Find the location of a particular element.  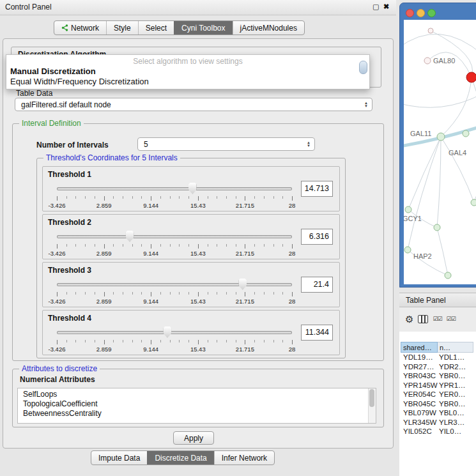

table-cell: YLR345W is located at coordinates (420, 423).